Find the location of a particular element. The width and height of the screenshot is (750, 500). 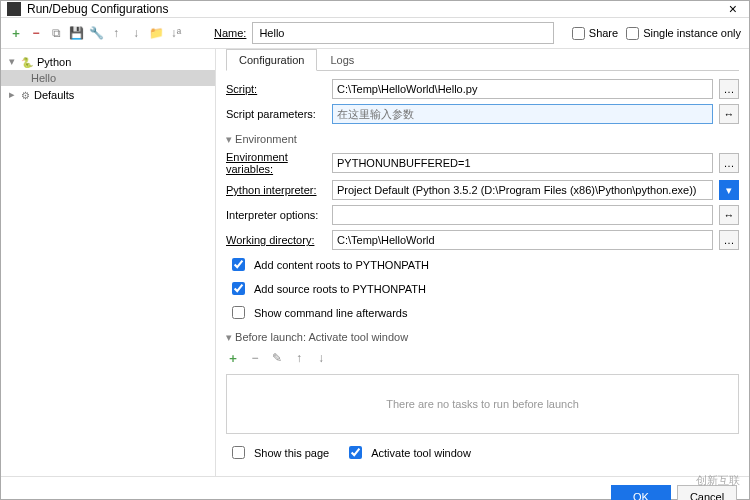

sort-button: ↓ª is located at coordinates (176, 33).